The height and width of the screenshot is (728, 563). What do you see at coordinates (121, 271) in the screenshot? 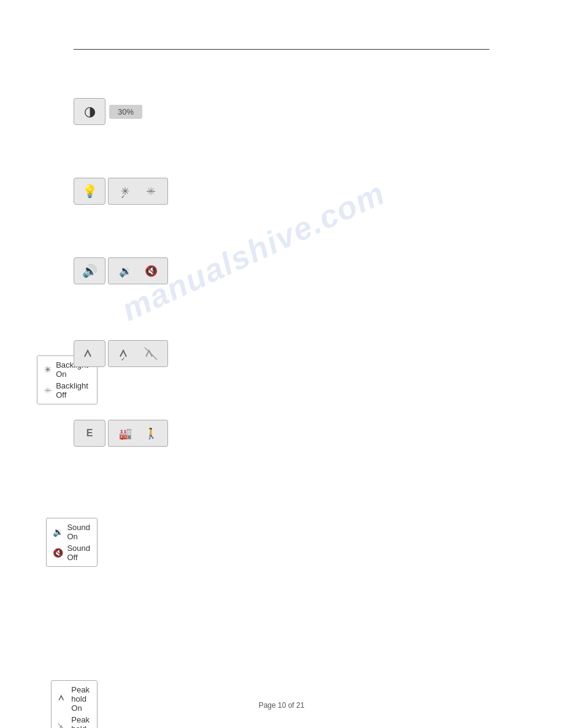
I see `sound-row: 🔊 🔉 ✓ 🔇 🔉 Sound On 🔇 Sound Off` at bounding box center [121, 271].